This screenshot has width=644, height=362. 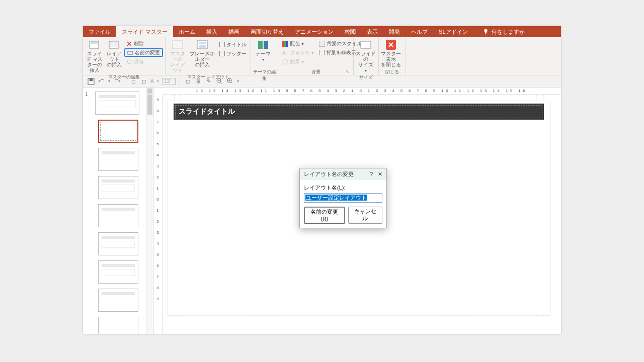 I want to click on layout-name-input: ユーザー設定レイアウト, so click(x=343, y=198).